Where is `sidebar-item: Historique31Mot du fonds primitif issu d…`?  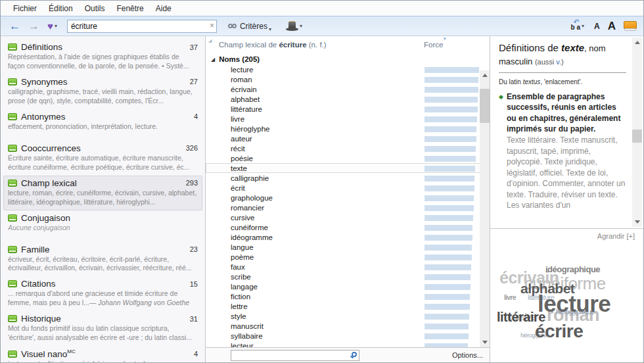 sidebar-item: Historique31Mot du fonds primitif issu d… is located at coordinates (103, 329).